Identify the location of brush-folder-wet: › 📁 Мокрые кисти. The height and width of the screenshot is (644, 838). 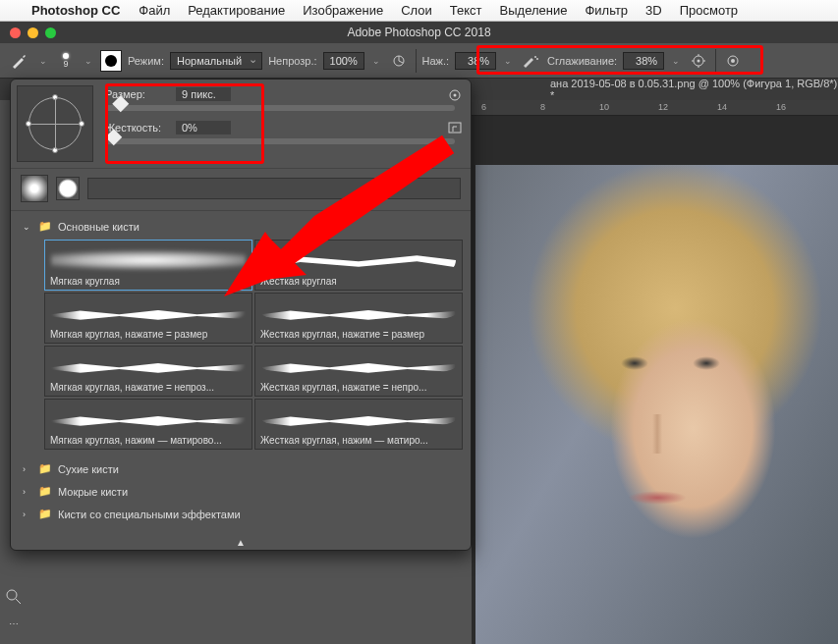
(241, 491).